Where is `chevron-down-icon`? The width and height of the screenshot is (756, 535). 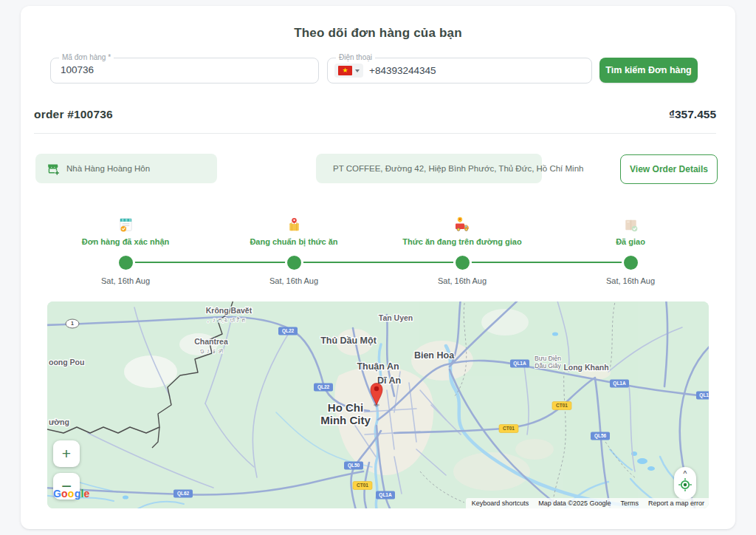 chevron-down-icon is located at coordinates (357, 71).